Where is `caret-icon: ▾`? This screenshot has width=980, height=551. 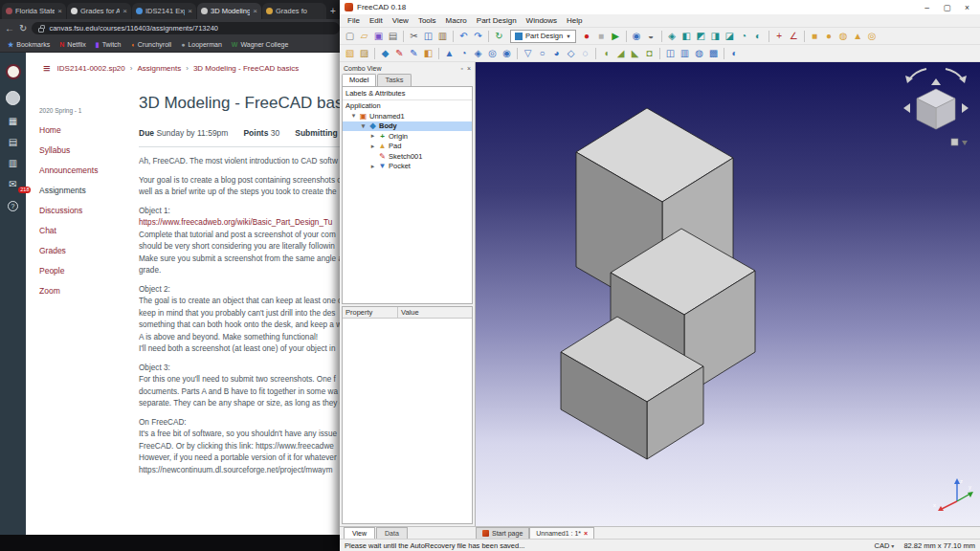
caret-icon: ▾ is located at coordinates (364, 126).